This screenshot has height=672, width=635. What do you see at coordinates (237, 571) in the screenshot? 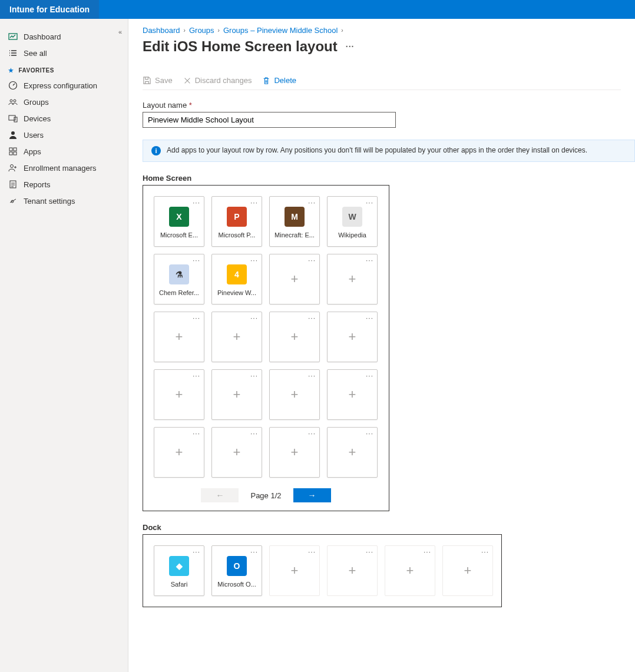
I see `app-tile: ···OMicrosoft O...` at bounding box center [237, 571].